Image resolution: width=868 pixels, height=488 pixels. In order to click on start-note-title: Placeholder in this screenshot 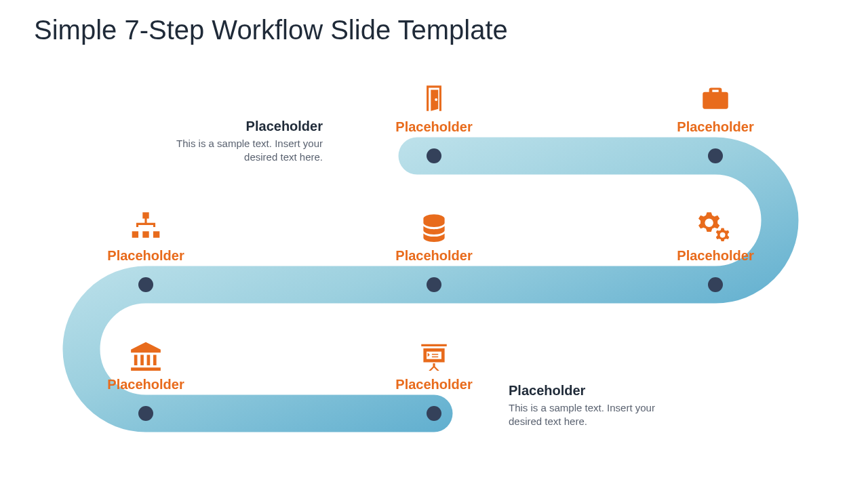, I will do `click(245, 126)`.